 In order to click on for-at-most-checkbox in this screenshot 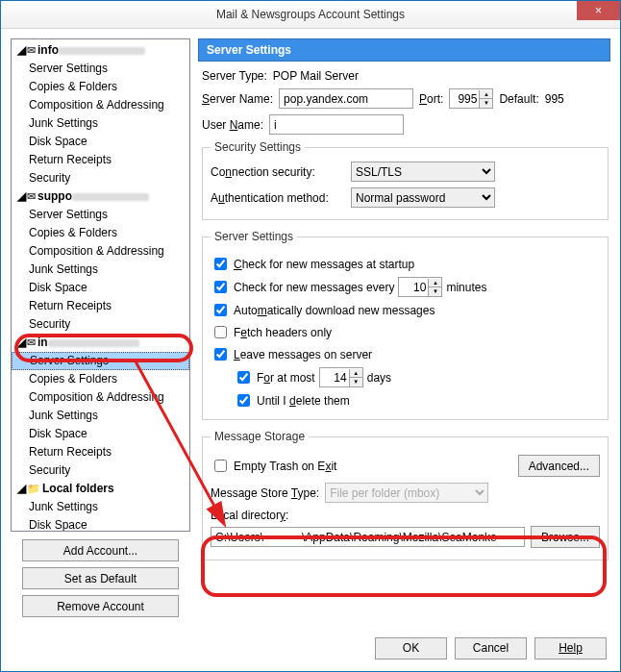, I will do `click(244, 377)`.